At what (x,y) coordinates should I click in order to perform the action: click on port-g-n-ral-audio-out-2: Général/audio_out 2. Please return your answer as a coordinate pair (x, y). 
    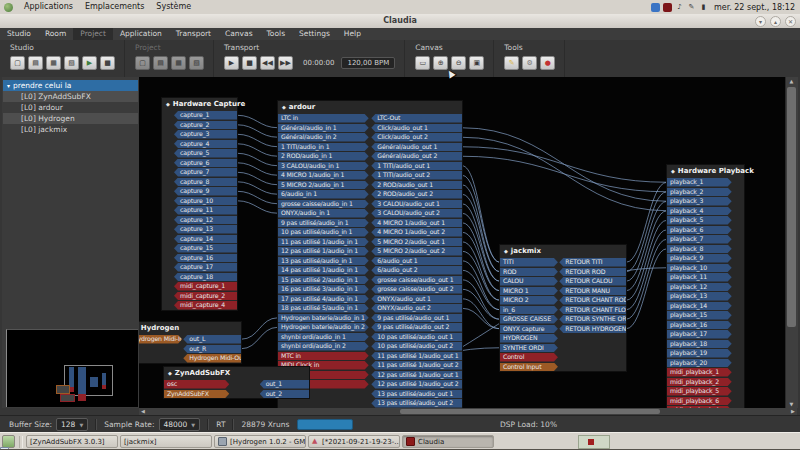
    Looking at the image, I should click on (416, 156).